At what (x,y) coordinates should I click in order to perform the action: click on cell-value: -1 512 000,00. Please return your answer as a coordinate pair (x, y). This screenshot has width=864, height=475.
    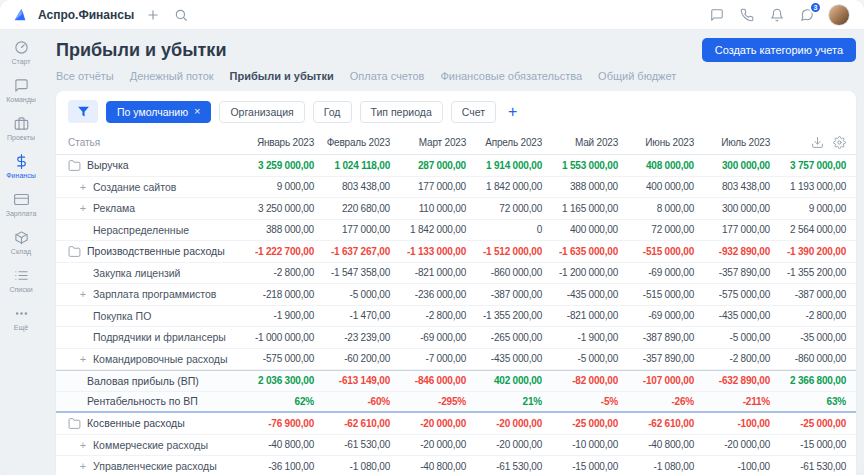
    Looking at the image, I should click on (504, 252).